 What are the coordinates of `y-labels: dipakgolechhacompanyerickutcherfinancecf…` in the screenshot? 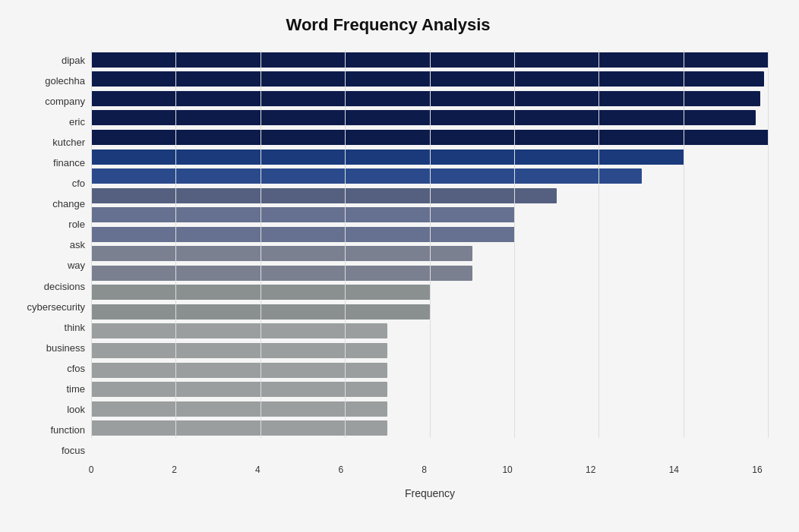 It's located at (49, 255).